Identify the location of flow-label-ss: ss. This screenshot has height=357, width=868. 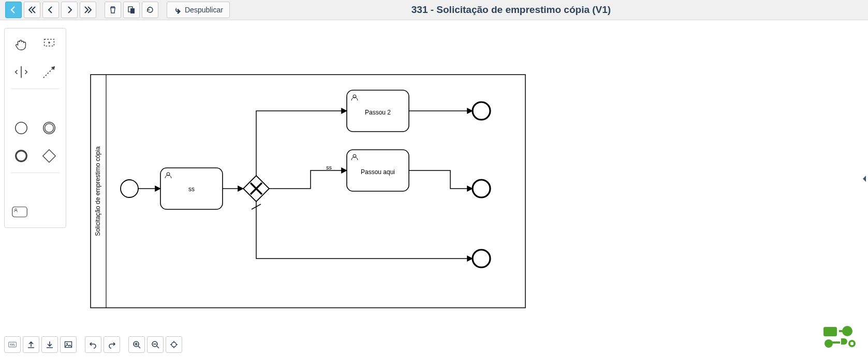
(329, 167).